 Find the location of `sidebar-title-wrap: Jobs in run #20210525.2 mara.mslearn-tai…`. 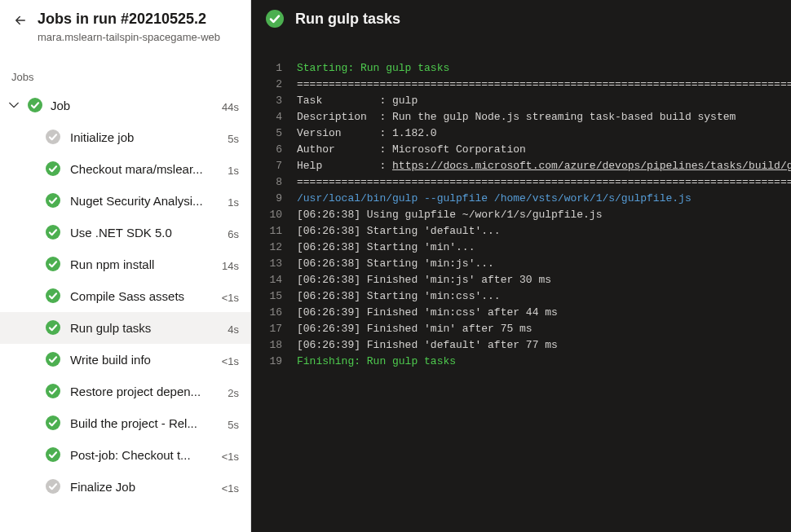

sidebar-title-wrap: Jobs in run #20210525.2 mara.mslearn-tai… is located at coordinates (139, 28).